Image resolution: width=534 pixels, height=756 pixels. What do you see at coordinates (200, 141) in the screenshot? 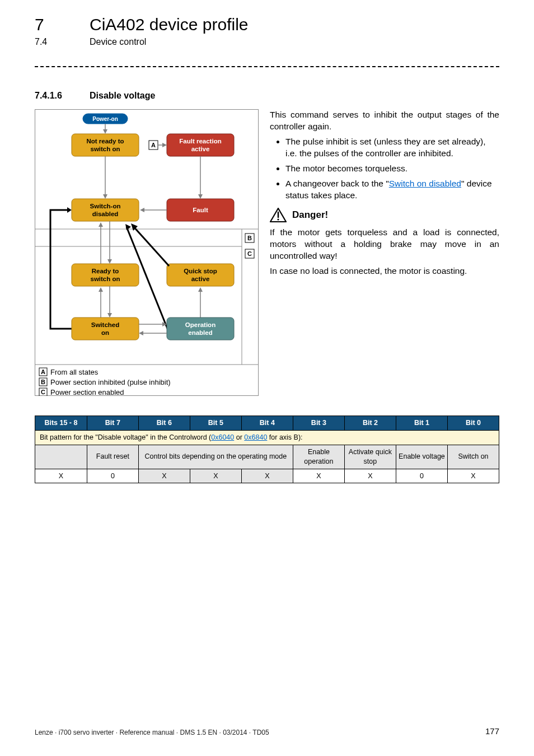
I see `svg-text: Fault reaction` at bounding box center [200, 141].